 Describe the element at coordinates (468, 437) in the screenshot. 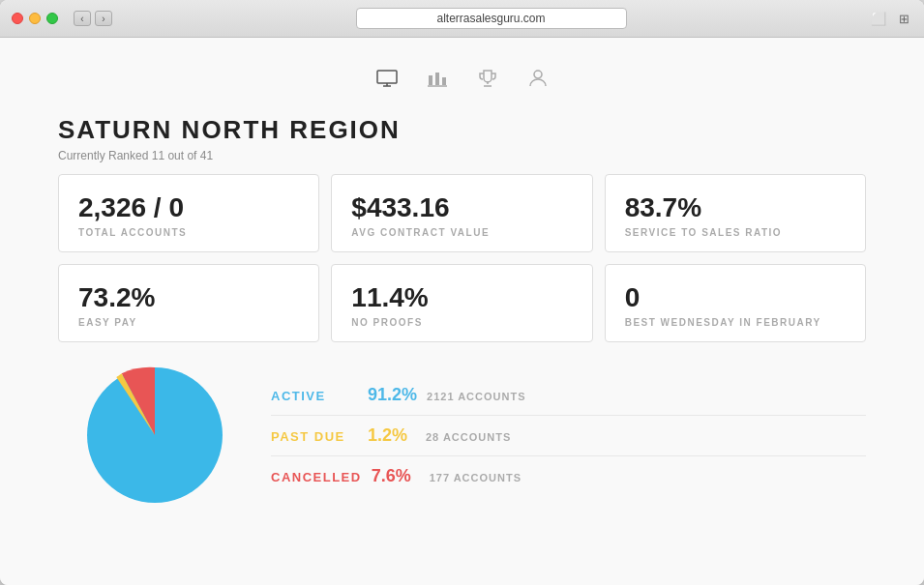

I see `legend-accounts-past-due: 28 ACCOUNTS` at that location.